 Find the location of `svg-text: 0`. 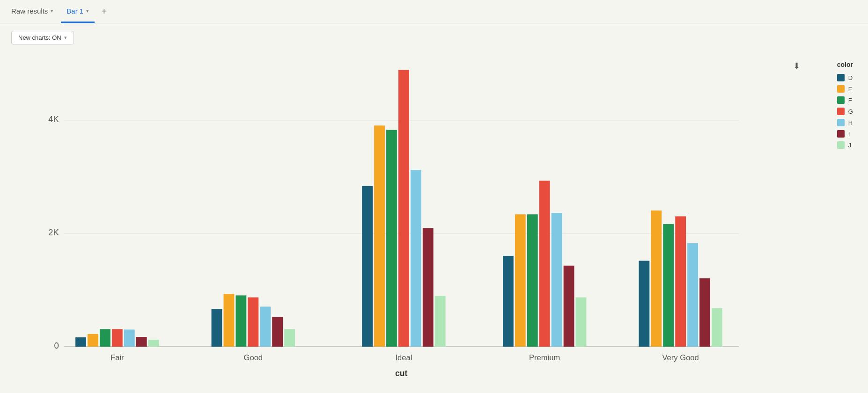

svg-text: 0 is located at coordinates (56, 345).